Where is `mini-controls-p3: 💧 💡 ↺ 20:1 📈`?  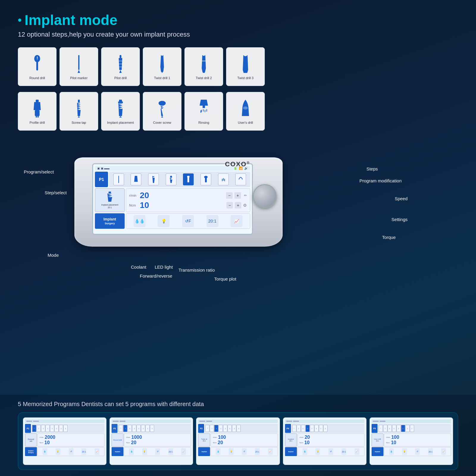
mini-controls-p3: 💧 💡 ↺ 20:1 📈 is located at coordinates (244, 452).